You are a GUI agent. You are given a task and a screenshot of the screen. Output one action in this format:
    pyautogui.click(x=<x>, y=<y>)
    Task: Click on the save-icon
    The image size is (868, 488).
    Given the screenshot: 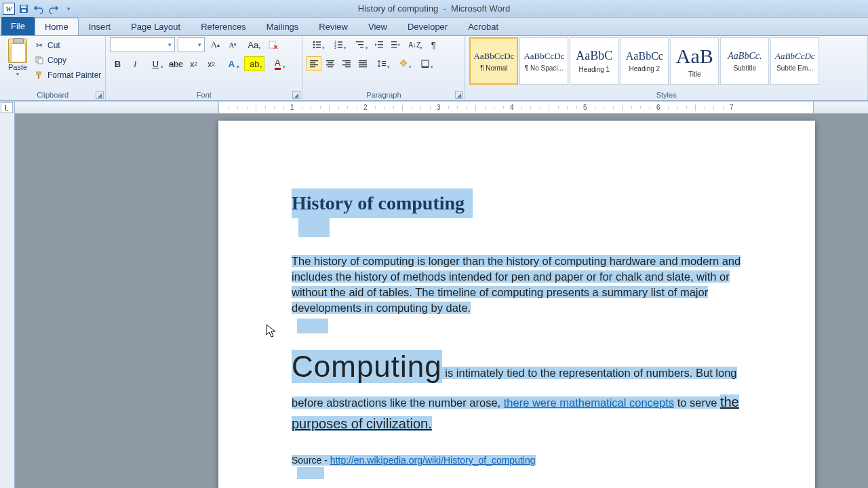 What is the action you would take?
    pyautogui.click(x=24, y=9)
    